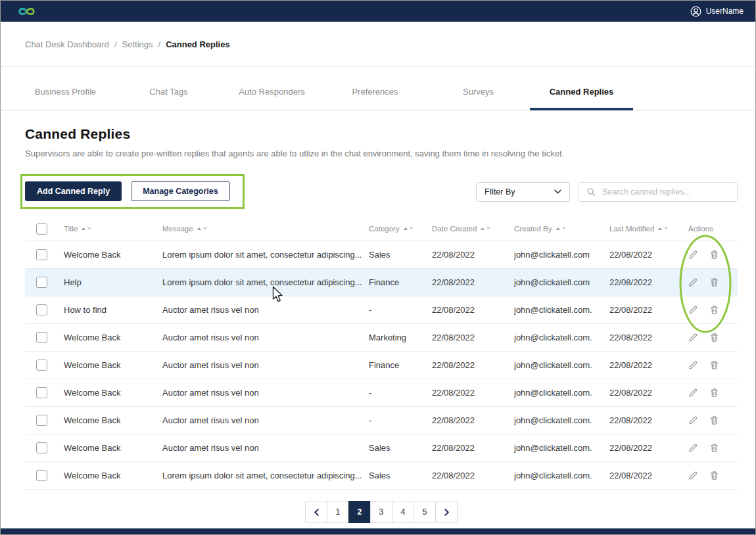 This screenshot has width=756, height=535. What do you see at coordinates (316, 512) in the screenshot?
I see `pagination-prev-button` at bounding box center [316, 512].